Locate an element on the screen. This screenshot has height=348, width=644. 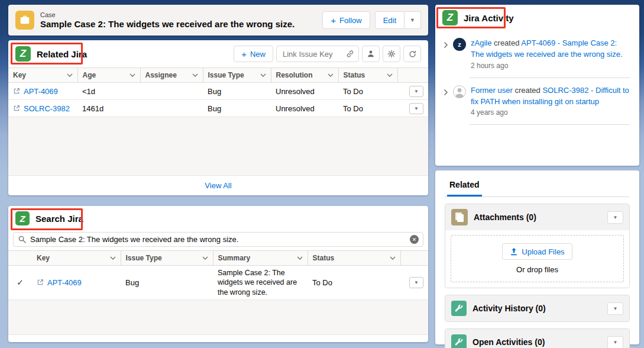
selected-check-icon: ✓ is located at coordinates (20, 282).